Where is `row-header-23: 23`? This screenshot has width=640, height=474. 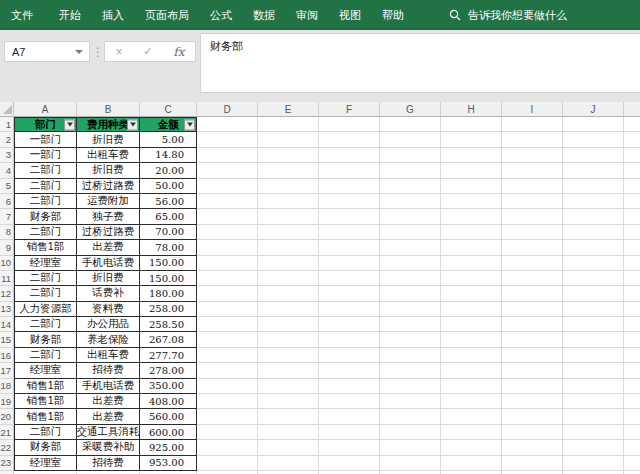
row-header-23: 23 is located at coordinates (7, 464).